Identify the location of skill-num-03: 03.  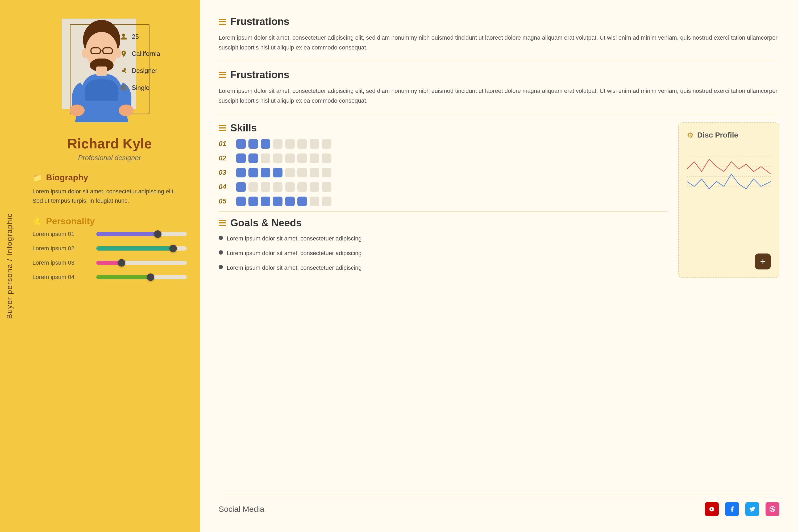
(225, 172).